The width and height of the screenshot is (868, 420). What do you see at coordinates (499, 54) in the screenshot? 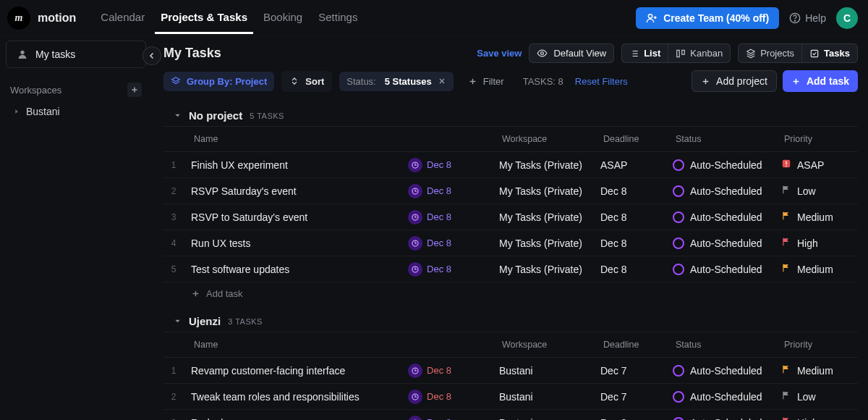
I see `save-view-button: Save view` at bounding box center [499, 54].